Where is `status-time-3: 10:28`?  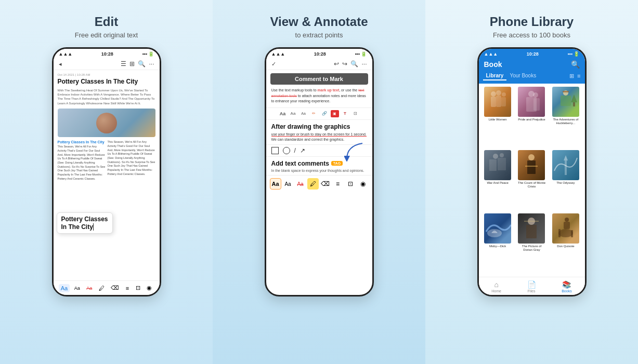 status-time-3: 10:28 is located at coordinates (532, 54).